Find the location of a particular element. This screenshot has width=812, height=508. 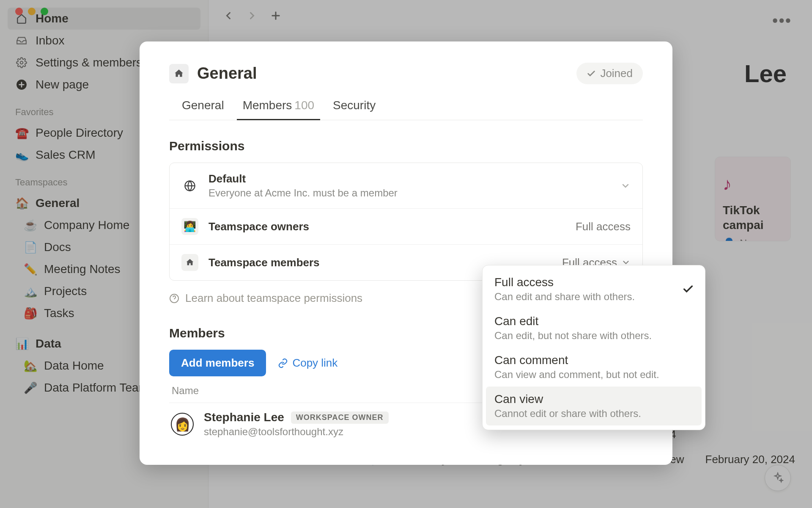

member-email: stephanie@toolsforthought.xyz is located at coordinates (296, 432).